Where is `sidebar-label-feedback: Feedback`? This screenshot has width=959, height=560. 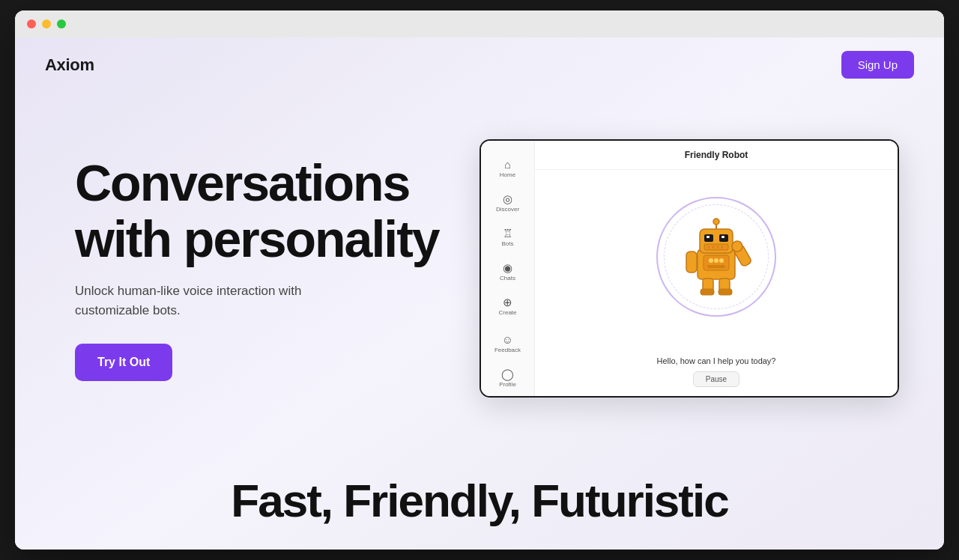 sidebar-label-feedback: Feedback is located at coordinates (508, 350).